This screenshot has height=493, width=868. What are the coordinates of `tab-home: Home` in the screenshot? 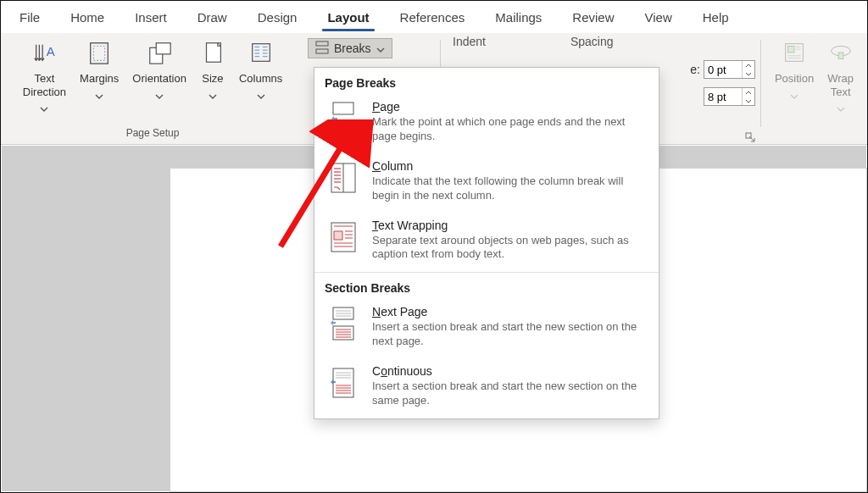 It's located at (87, 17).